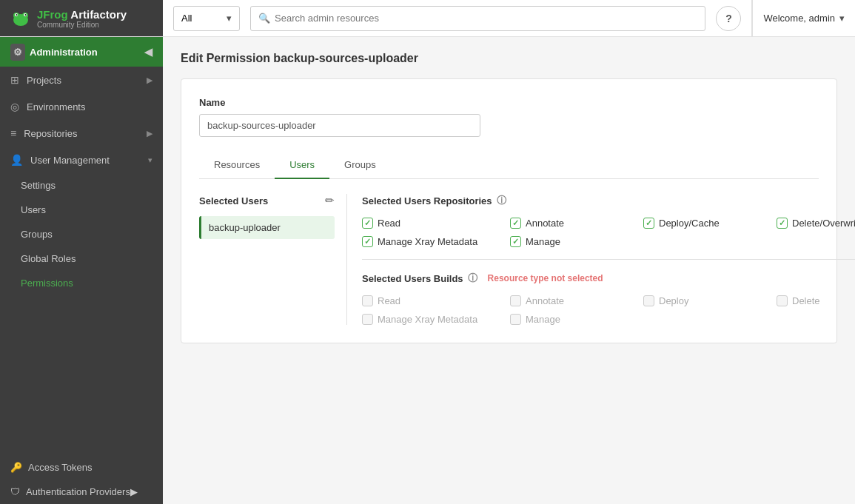  What do you see at coordinates (577, 224) in the screenshot?
I see `perm-repos-annotate: Annotate` at bounding box center [577, 224].